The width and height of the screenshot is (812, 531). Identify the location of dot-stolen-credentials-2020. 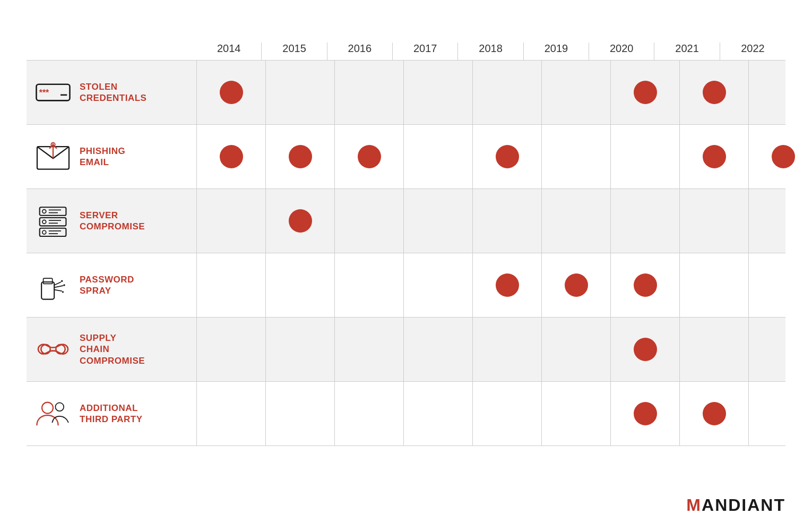
(645, 92).